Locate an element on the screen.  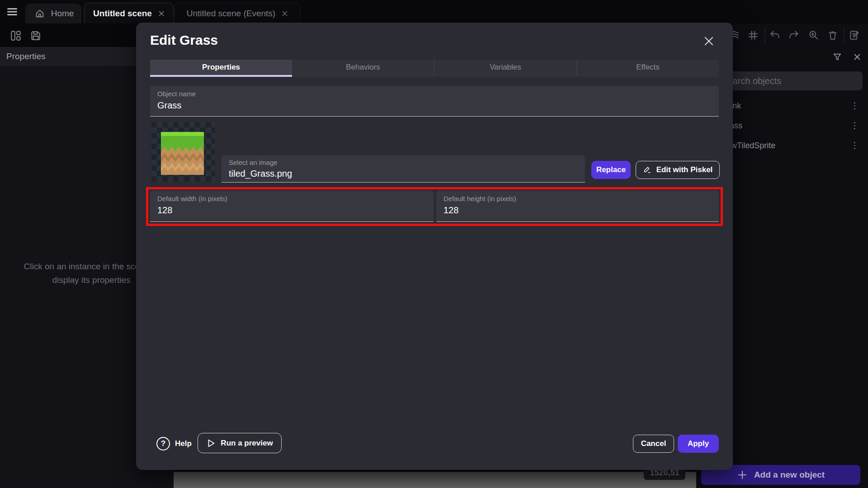
sprite-thumbnail is located at coordinates (184, 152).